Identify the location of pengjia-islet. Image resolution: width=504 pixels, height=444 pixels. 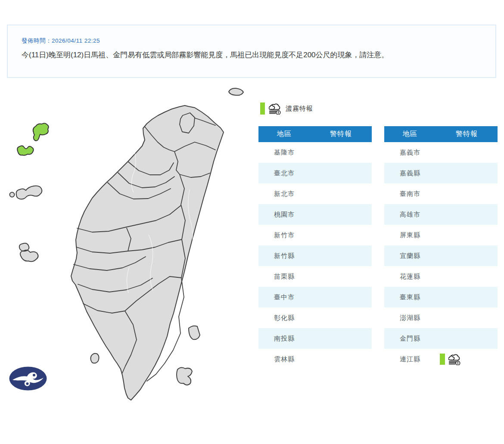
(236, 92).